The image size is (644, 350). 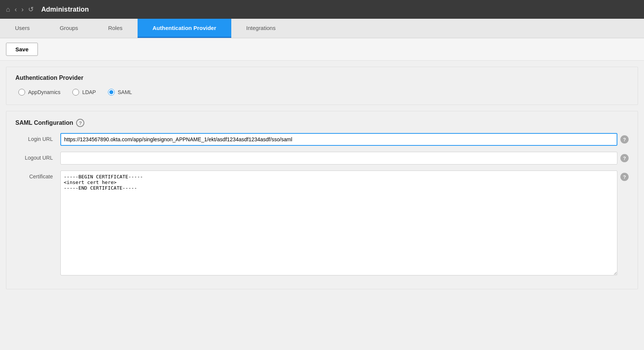 What do you see at coordinates (322, 158) in the screenshot?
I see `logout-url-row: Logout URL ?` at bounding box center [322, 158].